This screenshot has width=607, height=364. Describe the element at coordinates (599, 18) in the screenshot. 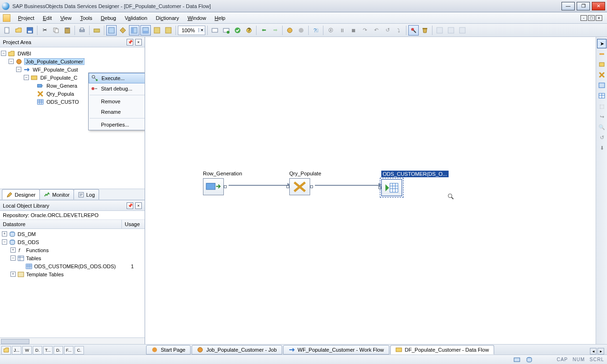

I see `mdi-close: ×` at that location.